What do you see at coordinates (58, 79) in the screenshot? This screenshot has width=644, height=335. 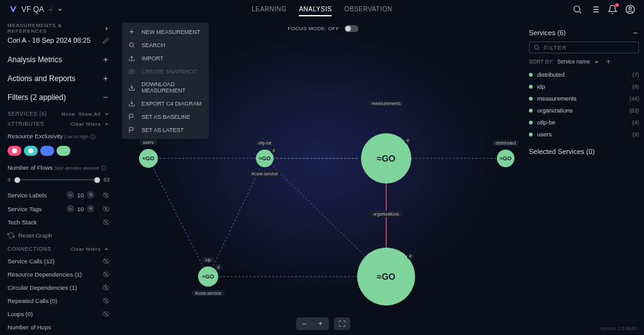 I see `section-actions-reports: Actions and Reports` at bounding box center [58, 79].